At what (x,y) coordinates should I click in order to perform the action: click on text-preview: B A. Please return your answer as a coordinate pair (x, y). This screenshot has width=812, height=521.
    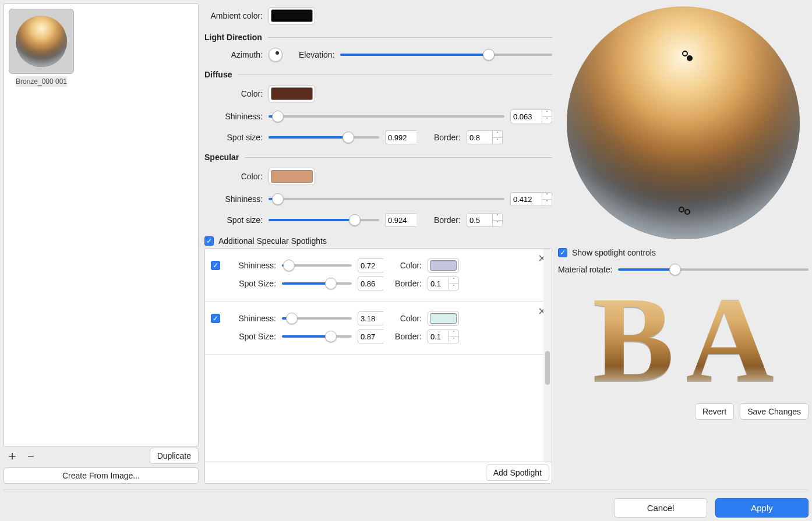
    Looking at the image, I should click on (683, 339).